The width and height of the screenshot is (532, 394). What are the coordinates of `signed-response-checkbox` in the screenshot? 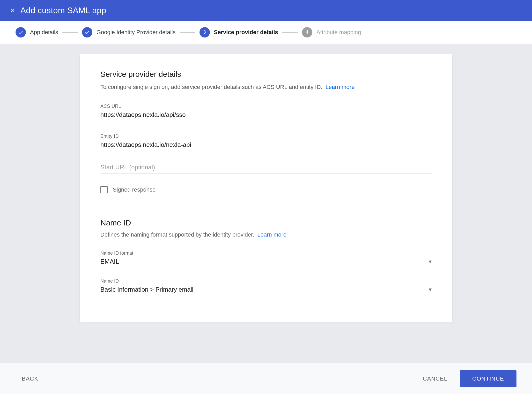 It's located at (104, 190).